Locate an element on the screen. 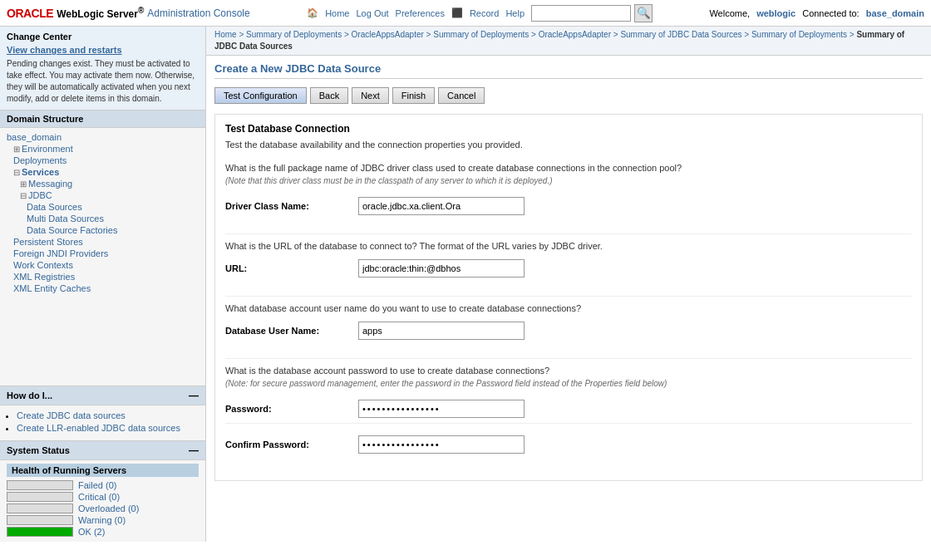  page-title: Create a New JDBC Data Source is located at coordinates (569, 71).